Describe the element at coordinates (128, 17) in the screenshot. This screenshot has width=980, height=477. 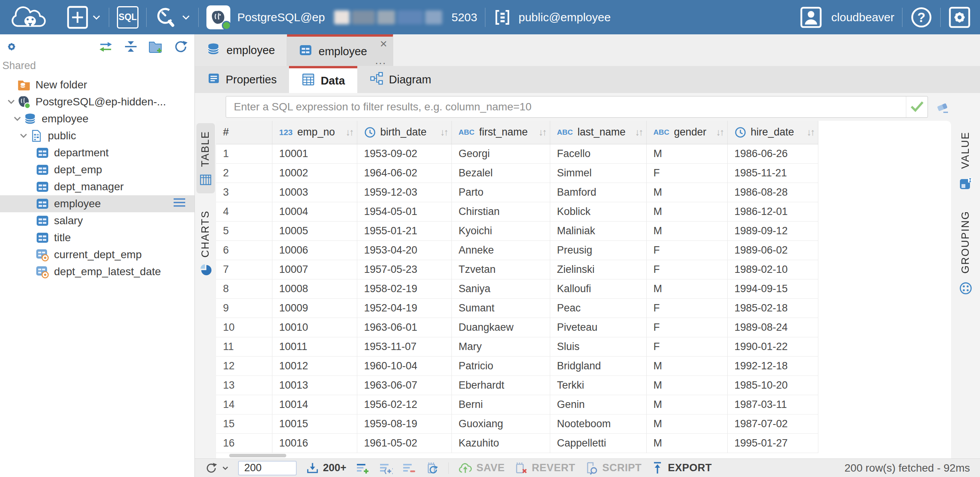
I see `sql-editor-button: SQL` at that location.